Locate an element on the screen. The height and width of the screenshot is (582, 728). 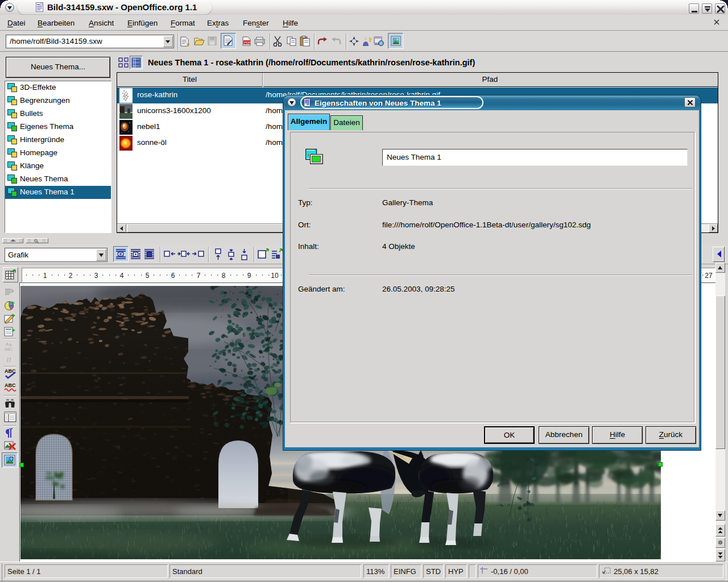
svg-text: 4 is located at coordinates (122, 276).